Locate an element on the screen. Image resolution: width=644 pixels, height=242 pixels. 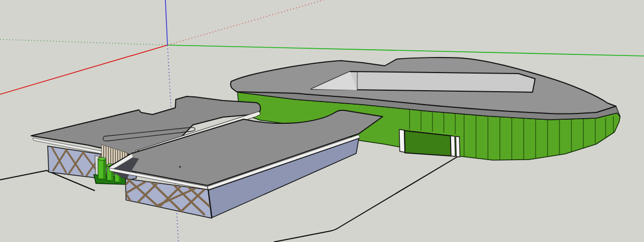
cylinder-top is located at coordinates (102, 159).